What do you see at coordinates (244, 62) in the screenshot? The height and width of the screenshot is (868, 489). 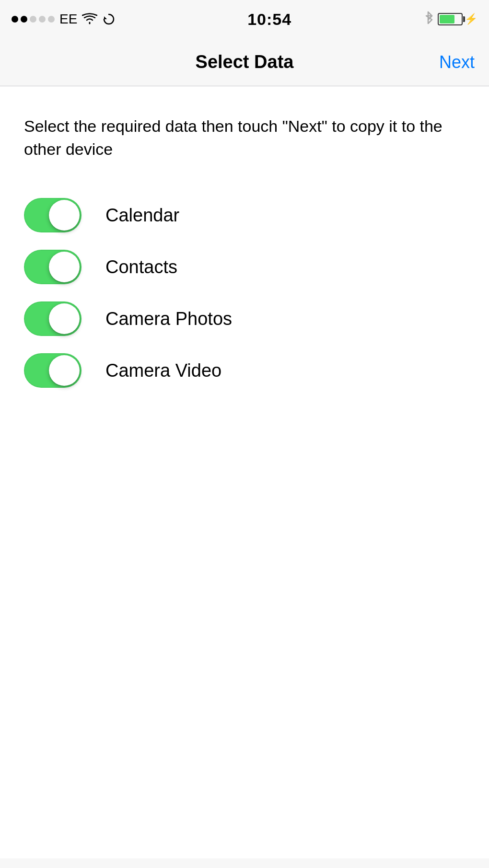 I see `page-title: Select Data` at bounding box center [244, 62].